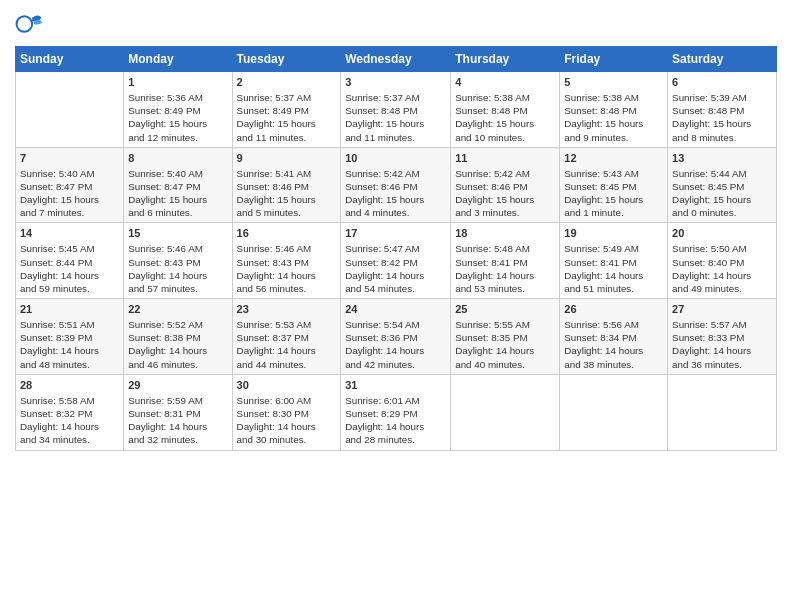  I want to click on day-number: 6, so click(722, 82).